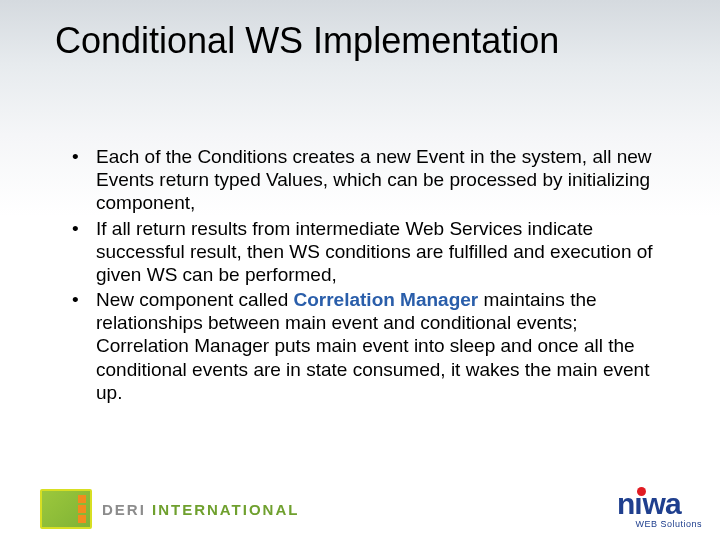 This screenshot has width=720, height=540. What do you see at coordinates (649, 504) in the screenshot?
I see `niwa-logo-icon: nıwa` at bounding box center [649, 504].